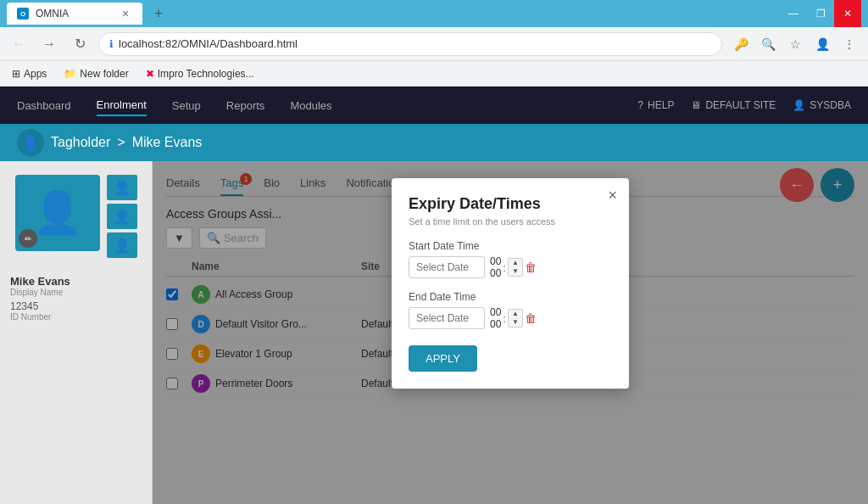 The image size is (868, 504). What do you see at coordinates (514, 318) in the screenshot?
I see `end-time-group: 00 00 : ▲ ▼ 🗑` at bounding box center [514, 318].